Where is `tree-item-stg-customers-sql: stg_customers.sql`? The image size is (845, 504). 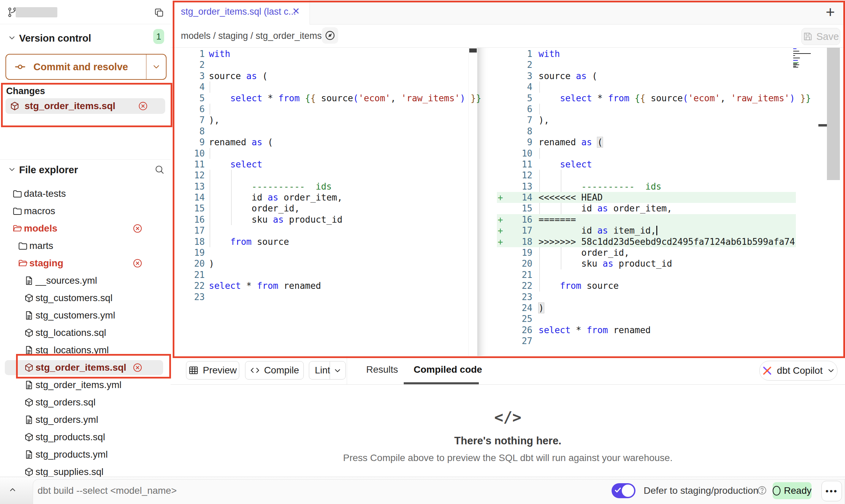
tree-item-stg-customers-sql: stg_customers.sql is located at coordinates (85, 298).